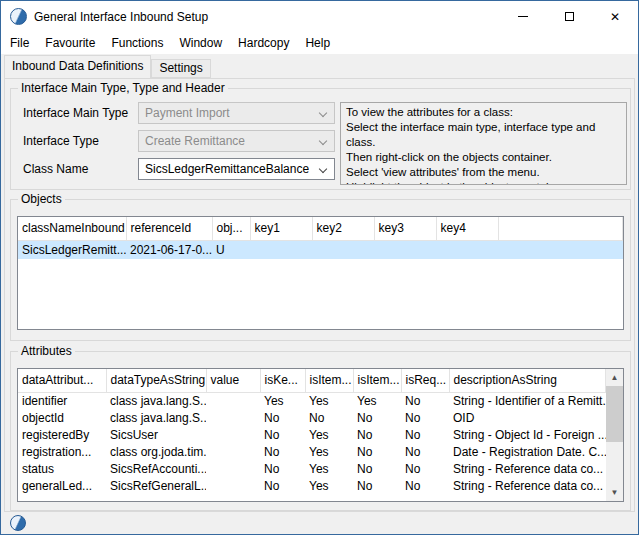 The image size is (639, 535). I want to click on column-header-referenceid: referenceId, so click(169, 228).